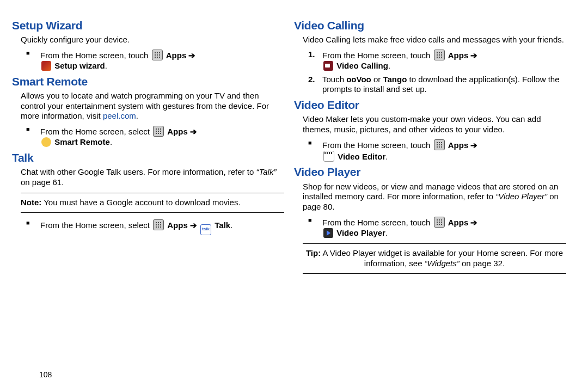 The image size is (588, 392). What do you see at coordinates (46, 375) in the screenshot?
I see `page-number: 108` at bounding box center [46, 375].